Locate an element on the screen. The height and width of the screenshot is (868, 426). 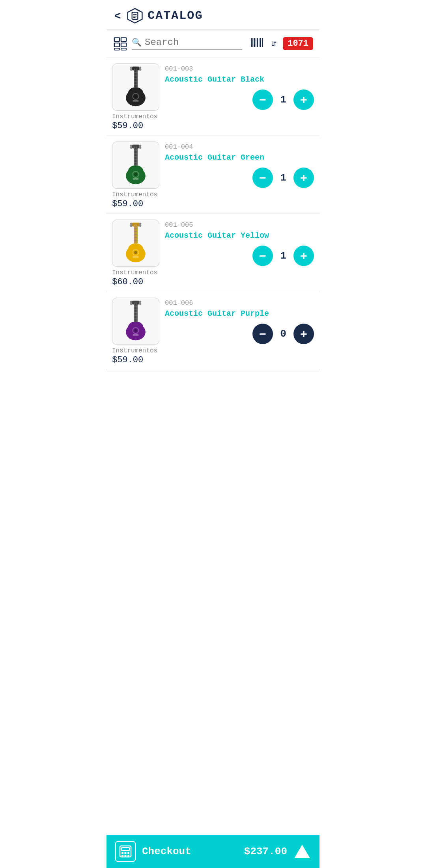
product-name: Acoustic Guitar Green is located at coordinates (239, 158).